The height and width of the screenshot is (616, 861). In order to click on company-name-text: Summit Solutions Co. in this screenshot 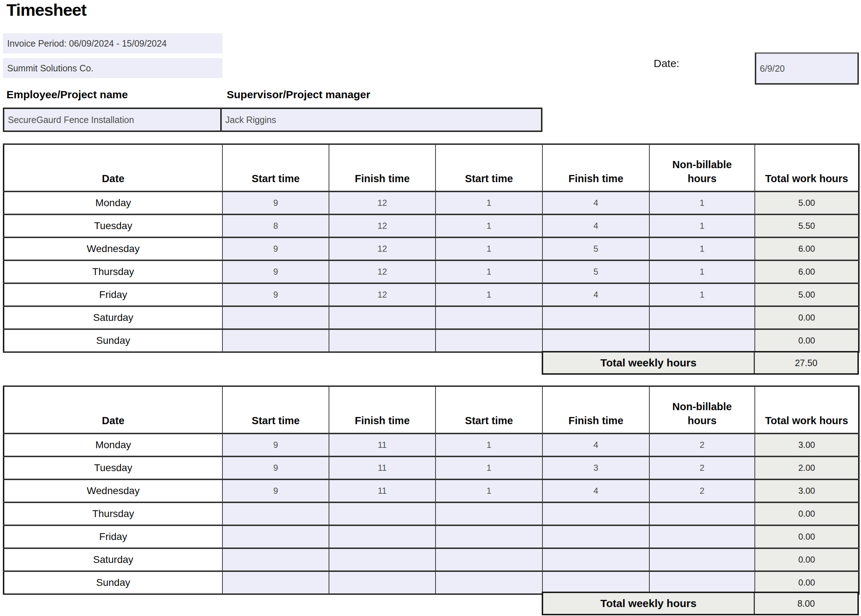, I will do `click(113, 68)`.